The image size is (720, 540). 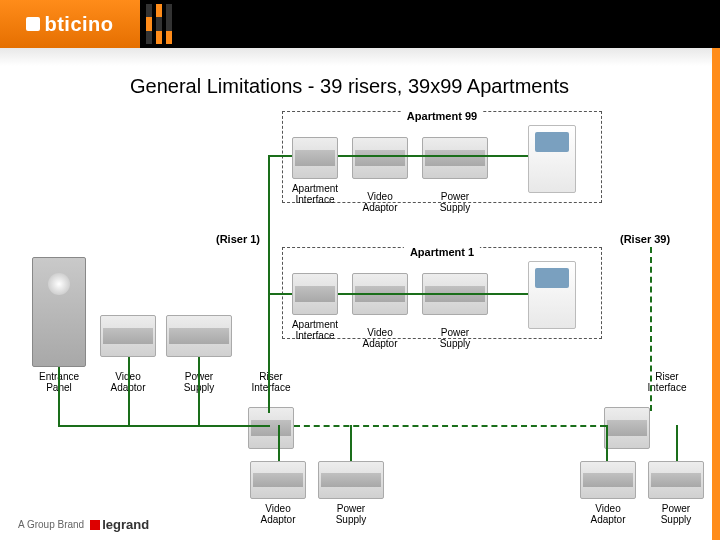 What do you see at coordinates (95, 525) in the screenshot?
I see `legrand-mark-icon` at bounding box center [95, 525].